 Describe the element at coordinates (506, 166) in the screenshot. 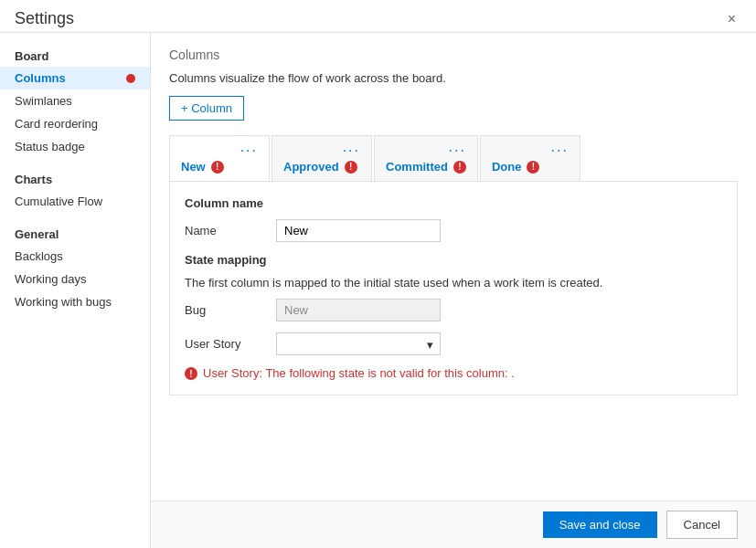

I see `column-tab-done-label: Done` at that location.